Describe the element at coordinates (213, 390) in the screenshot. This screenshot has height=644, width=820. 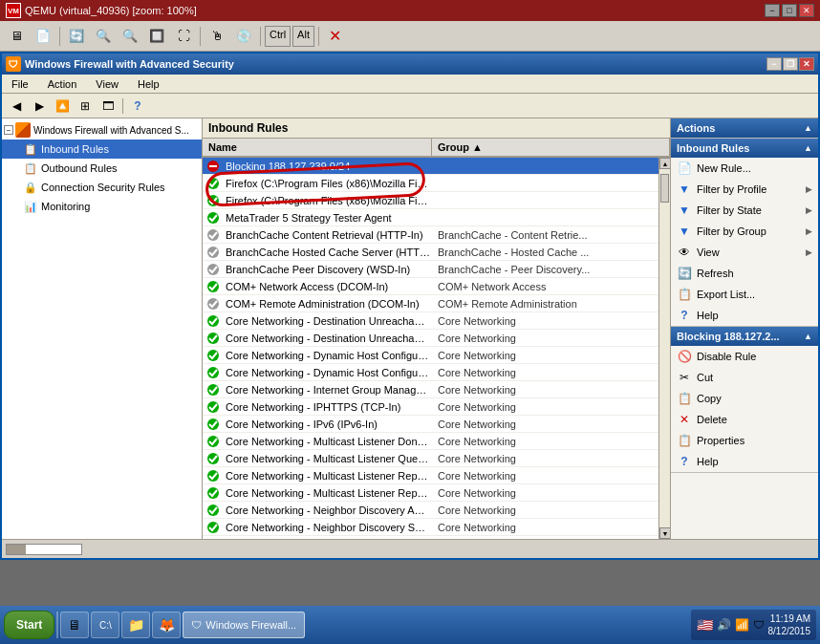
I see `rule-status-icon` at that location.